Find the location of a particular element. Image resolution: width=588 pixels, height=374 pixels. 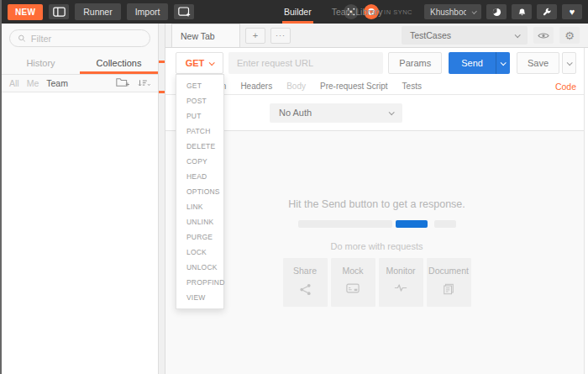

folder-plus-icon is located at coordinates (123, 82).